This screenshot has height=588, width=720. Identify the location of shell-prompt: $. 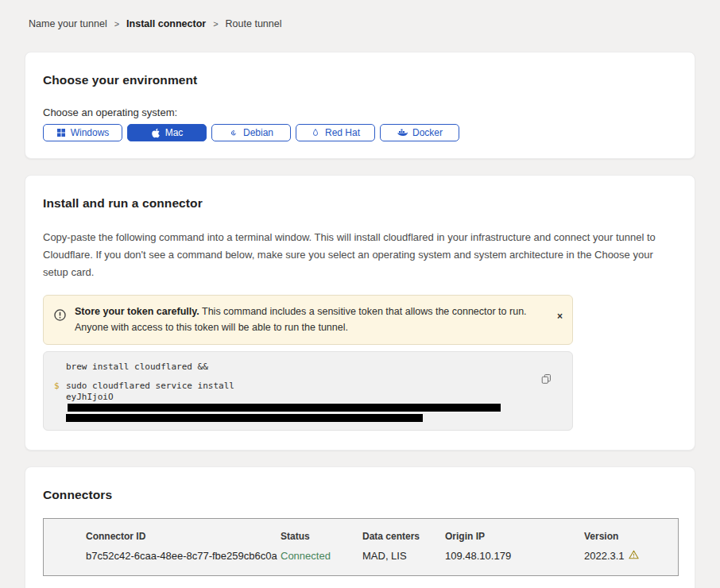
(60, 386).